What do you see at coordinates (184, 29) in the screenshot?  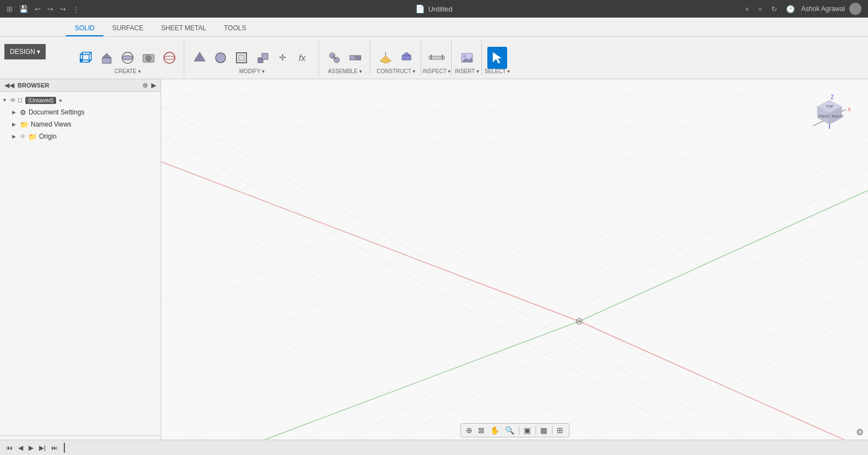 I see `tab-sheet-metal: SHEET METAL` at bounding box center [184, 29].